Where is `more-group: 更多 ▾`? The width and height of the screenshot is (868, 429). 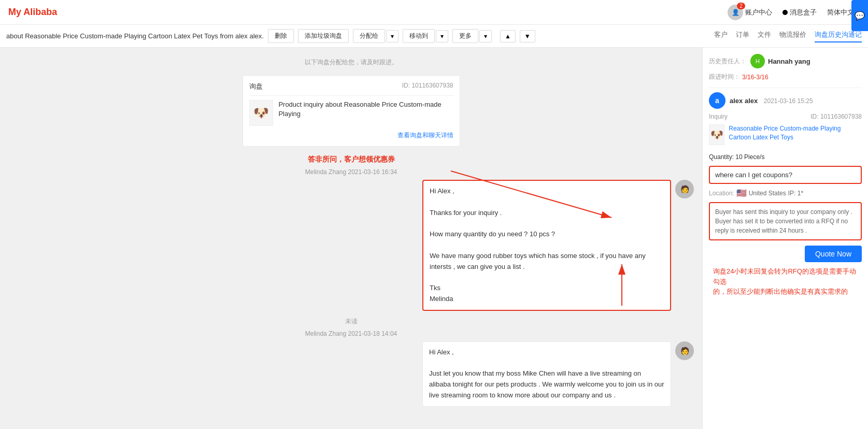 more-group: 更多 ▾ is located at coordinates (472, 36).